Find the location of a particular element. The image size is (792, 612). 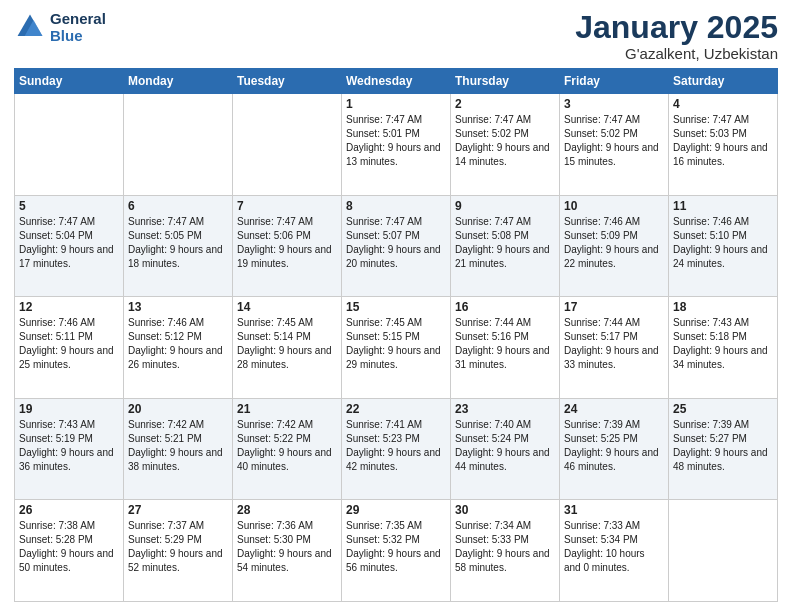

day-info: Sunrise: 7:37 AM Sunset: 5:29 PM Dayligh… is located at coordinates (178, 547).